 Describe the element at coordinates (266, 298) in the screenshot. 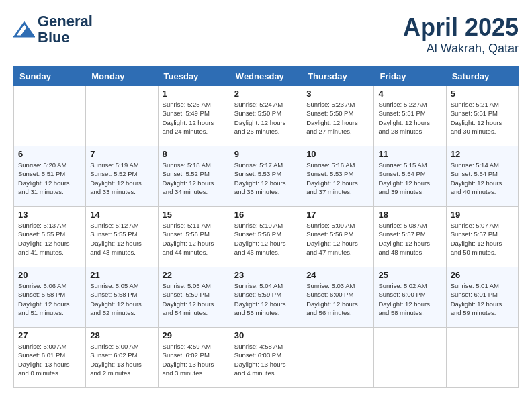

I see `calendar-cell: 23Sunrise: 5:04 AM Sunset: 5:59 PM Dayli…` at that location.